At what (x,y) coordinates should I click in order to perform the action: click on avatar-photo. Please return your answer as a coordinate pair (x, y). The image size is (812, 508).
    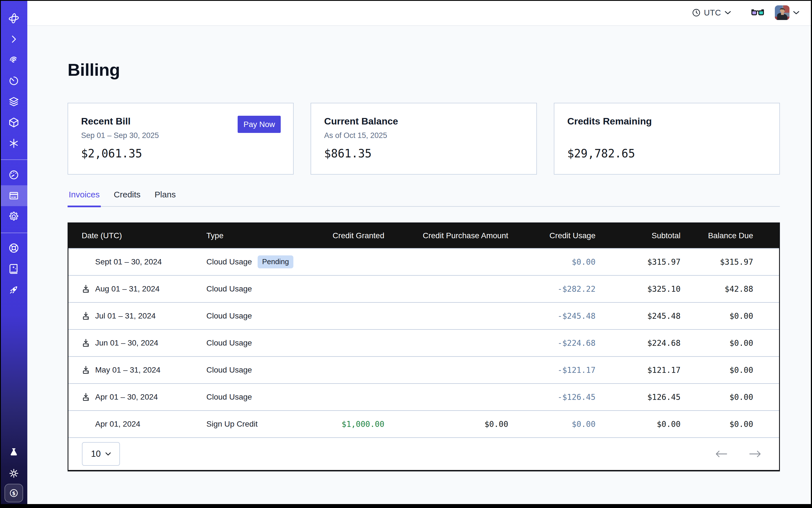
    Looking at the image, I should click on (782, 13).